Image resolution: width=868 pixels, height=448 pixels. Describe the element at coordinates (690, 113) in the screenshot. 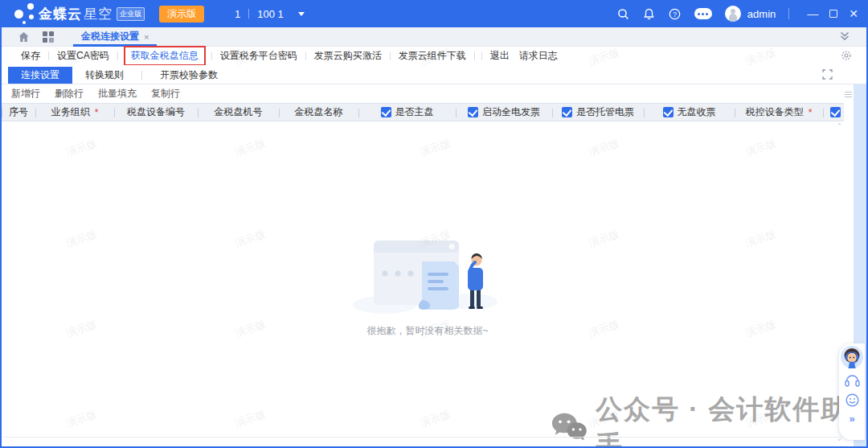

I see `column-header-diskless-receipt: 无盘收票` at that location.